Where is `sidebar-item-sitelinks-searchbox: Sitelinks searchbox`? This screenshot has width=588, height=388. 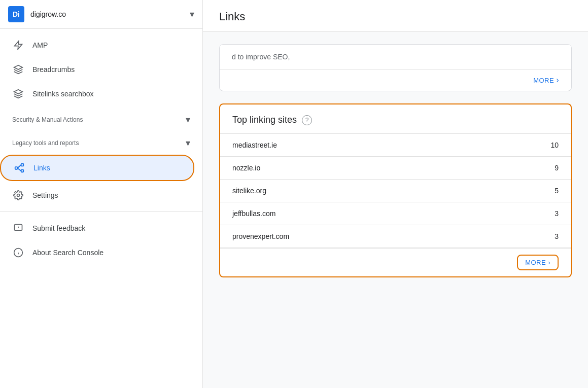 sidebar-item-sitelinks-searchbox: Sitelinks searchbox is located at coordinates (99, 94).